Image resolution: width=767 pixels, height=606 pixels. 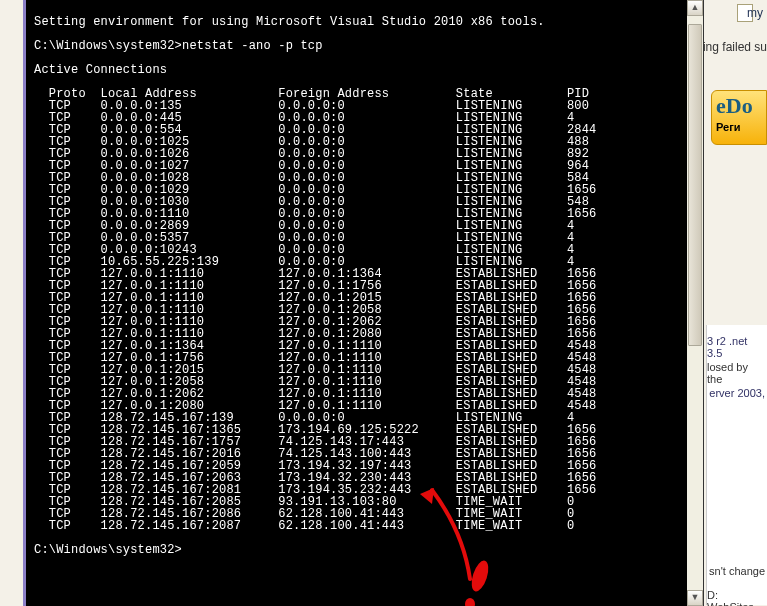 What do you see at coordinates (695, 303) in the screenshot?
I see `scroll-track` at bounding box center [695, 303].